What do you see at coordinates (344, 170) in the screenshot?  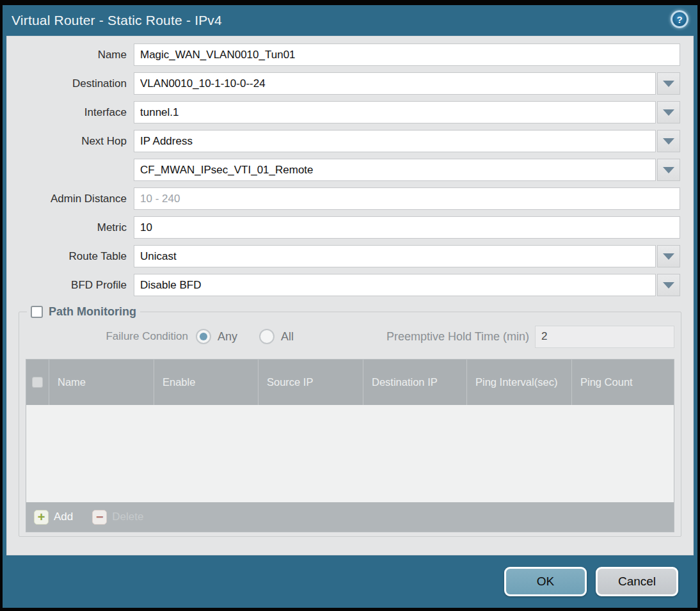 I see `next-hop-address-row` at bounding box center [344, 170].